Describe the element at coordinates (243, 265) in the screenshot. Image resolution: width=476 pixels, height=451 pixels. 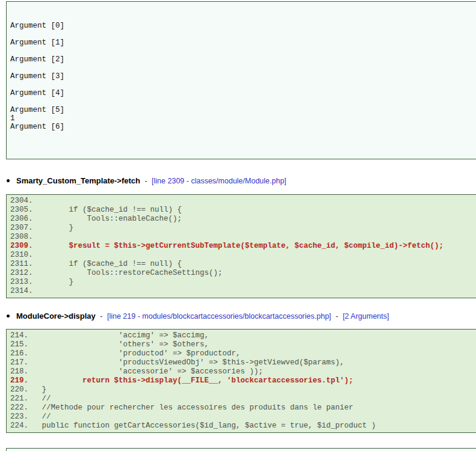
I see `code-line: 2311. if ($cache_id !== null) {` at that location.